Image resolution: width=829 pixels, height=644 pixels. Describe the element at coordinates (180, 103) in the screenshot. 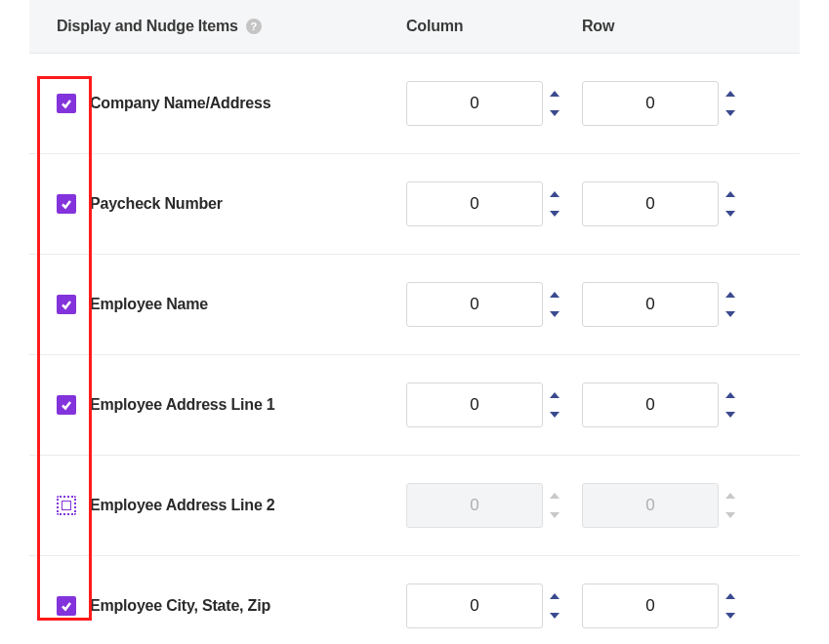

I see `item-label-0: Company Name/Address` at that location.